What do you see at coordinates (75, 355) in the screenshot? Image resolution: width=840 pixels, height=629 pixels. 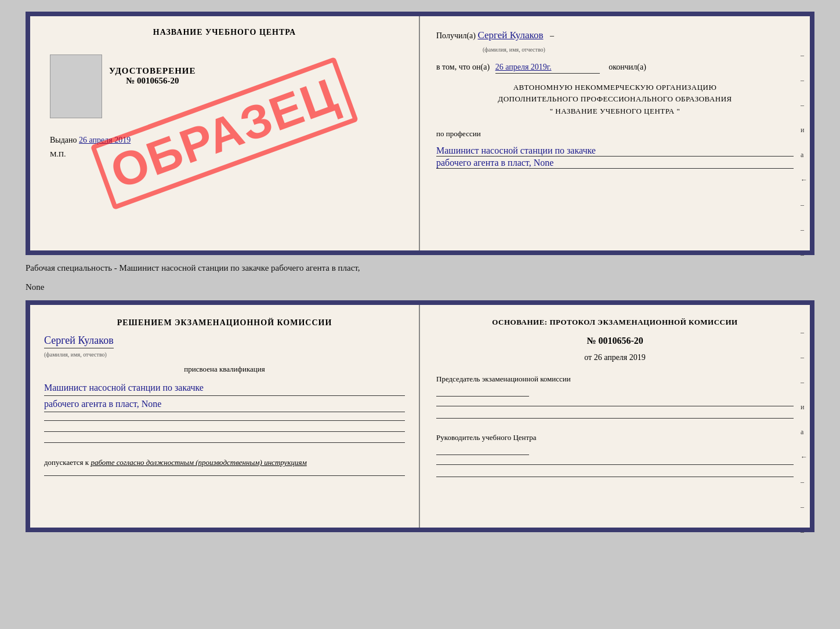 I see `komissia-familiya-label: (фамилия, имя, отчество)` at bounding box center [75, 355].